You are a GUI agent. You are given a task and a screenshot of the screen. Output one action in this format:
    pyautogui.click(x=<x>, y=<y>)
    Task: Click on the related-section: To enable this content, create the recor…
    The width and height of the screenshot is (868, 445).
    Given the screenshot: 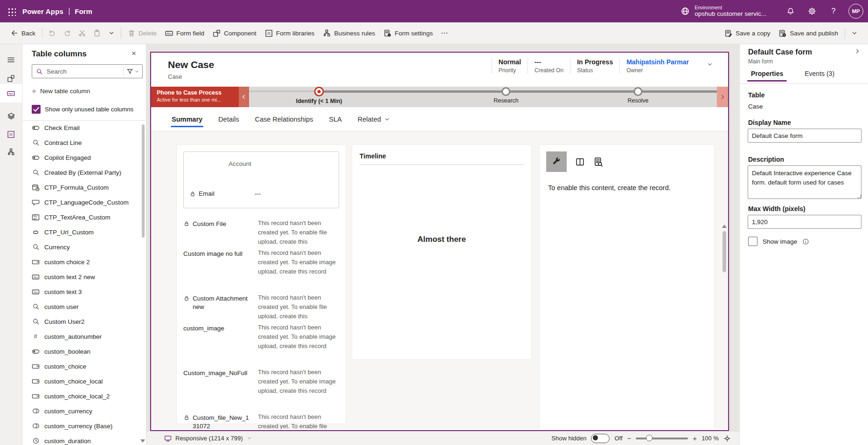 What is the action you would take?
    pyautogui.click(x=627, y=287)
    